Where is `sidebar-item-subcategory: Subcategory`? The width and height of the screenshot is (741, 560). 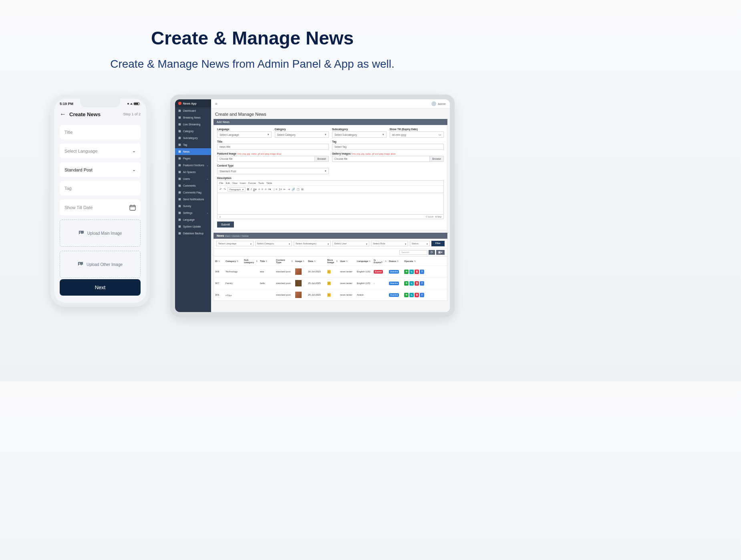 sidebar-item-subcategory: Subcategory is located at coordinates (193, 138).